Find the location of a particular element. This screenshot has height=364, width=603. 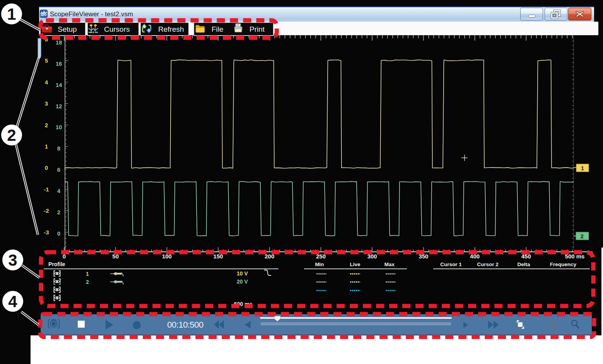

svg-text: 4 is located at coordinates (13, 302).